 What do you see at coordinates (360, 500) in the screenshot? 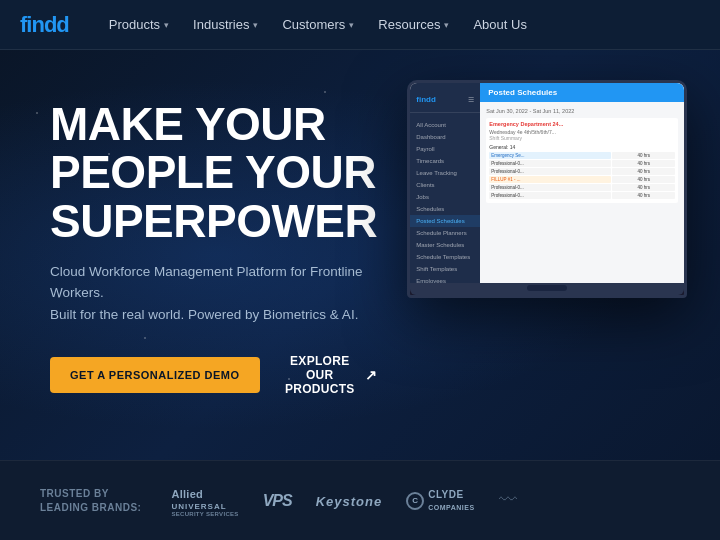
I see `trusted-brands-bar: TRUSTED BY LEADING BRANDS: AlliedUNIVERS…` at bounding box center [360, 500].